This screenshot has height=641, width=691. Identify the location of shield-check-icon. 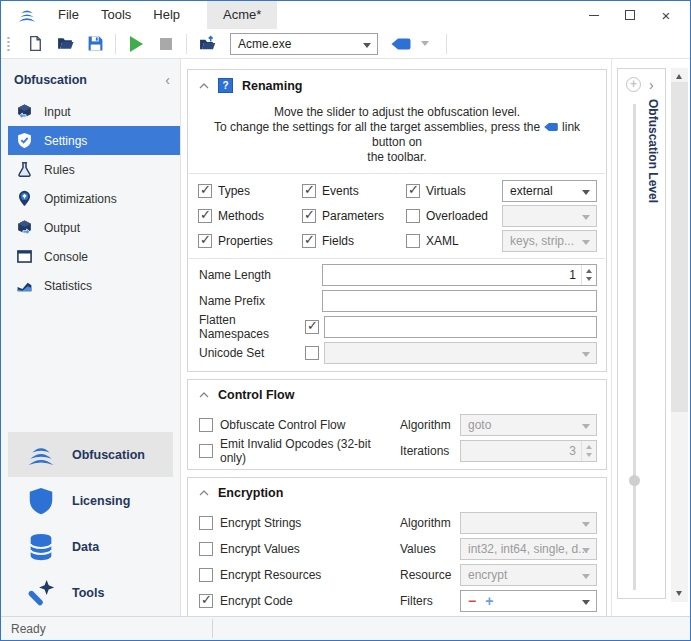
(24, 140).